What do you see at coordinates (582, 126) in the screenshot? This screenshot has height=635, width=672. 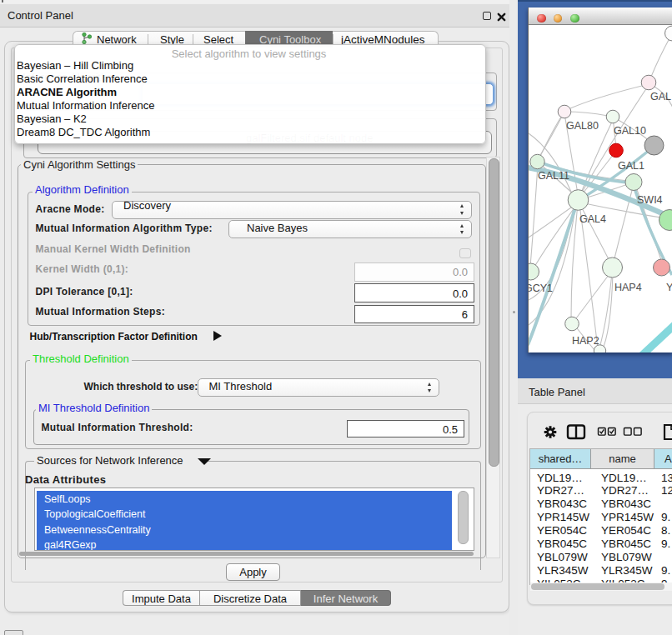 I see `svg-text: GAL80` at bounding box center [582, 126].